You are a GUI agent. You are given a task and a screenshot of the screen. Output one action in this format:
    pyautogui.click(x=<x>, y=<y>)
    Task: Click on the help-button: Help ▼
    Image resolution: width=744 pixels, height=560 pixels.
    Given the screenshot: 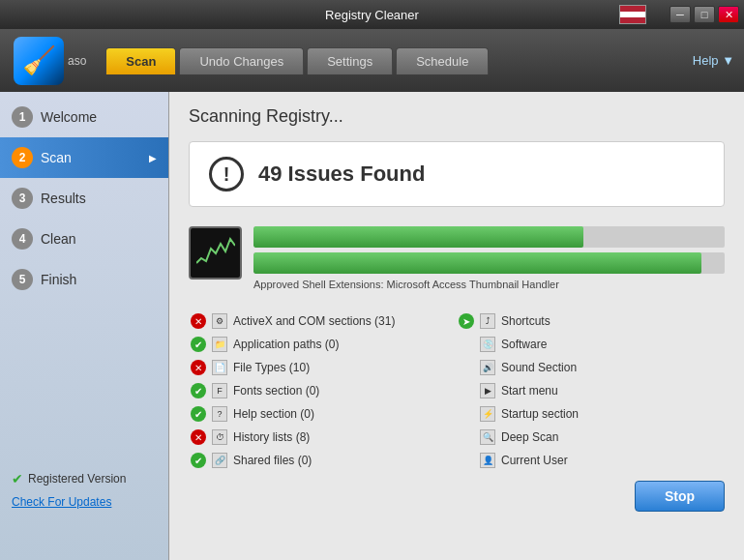 What is the action you would take?
    pyautogui.click(x=714, y=60)
    